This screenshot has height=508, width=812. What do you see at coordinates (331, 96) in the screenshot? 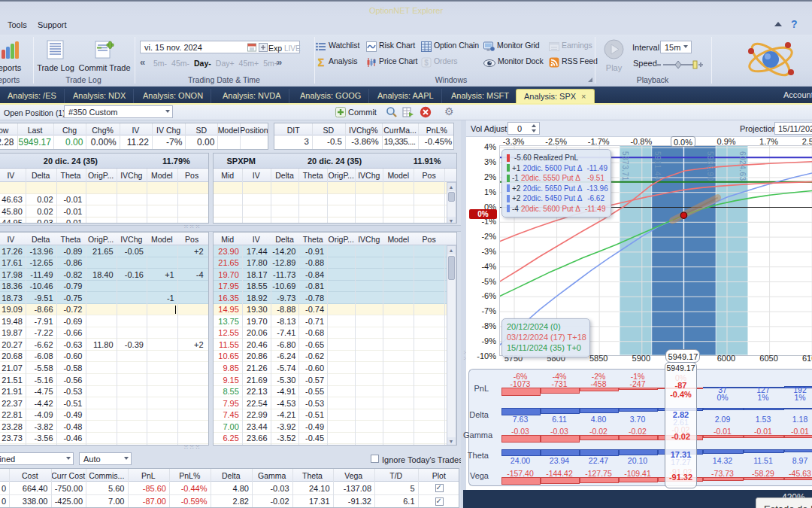
I see `tab-analysis-goog: Analysis: GOOG` at bounding box center [331, 96].